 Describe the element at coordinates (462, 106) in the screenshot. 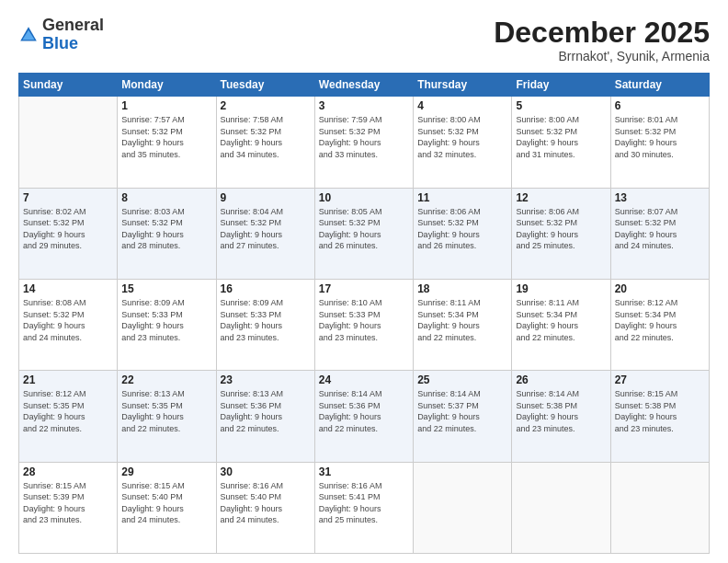

I see `day-number: 4` at that location.